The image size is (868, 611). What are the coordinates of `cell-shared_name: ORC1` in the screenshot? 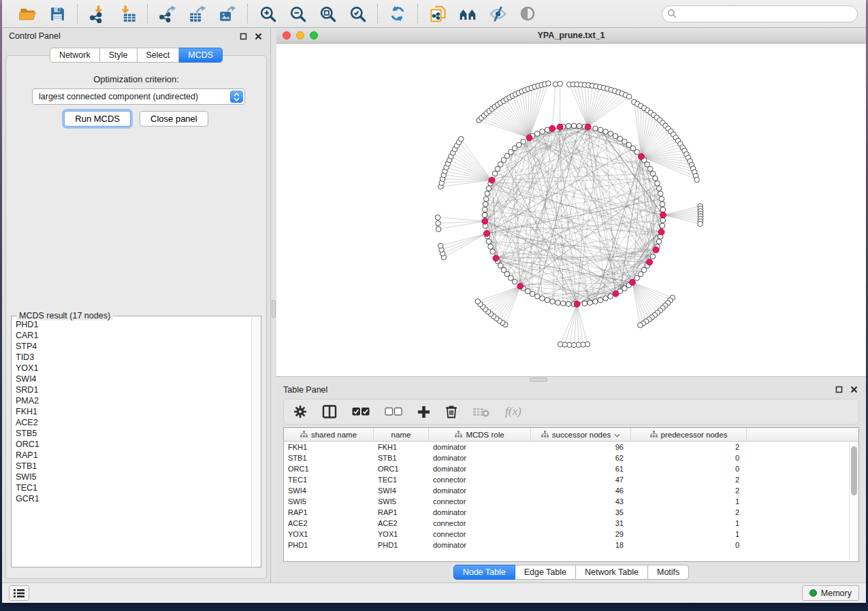 It's located at (329, 469).